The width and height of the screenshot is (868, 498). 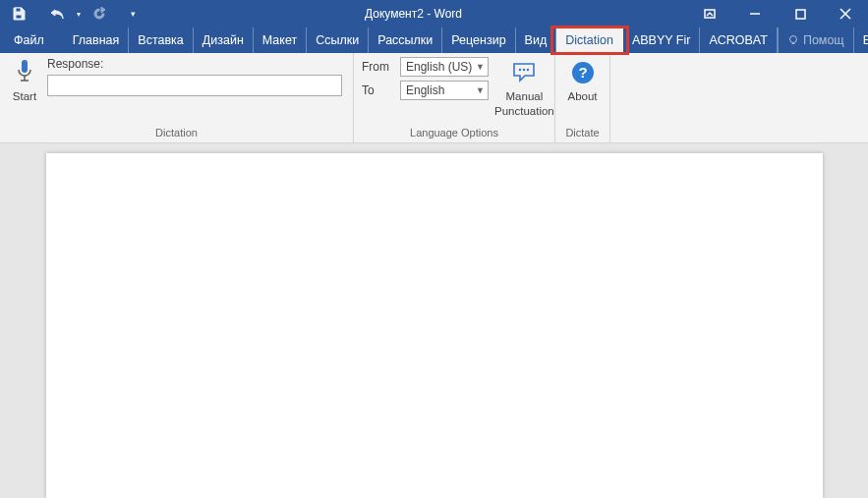 What do you see at coordinates (405, 40) in the screenshot?
I see `tab-mailings: Рассылки` at bounding box center [405, 40].